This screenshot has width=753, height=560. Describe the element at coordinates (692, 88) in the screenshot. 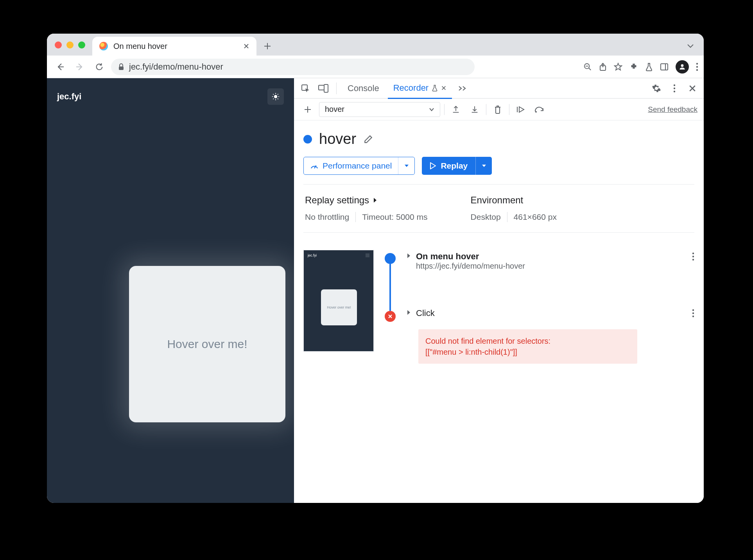

I see `devtools-close-icon` at that location.